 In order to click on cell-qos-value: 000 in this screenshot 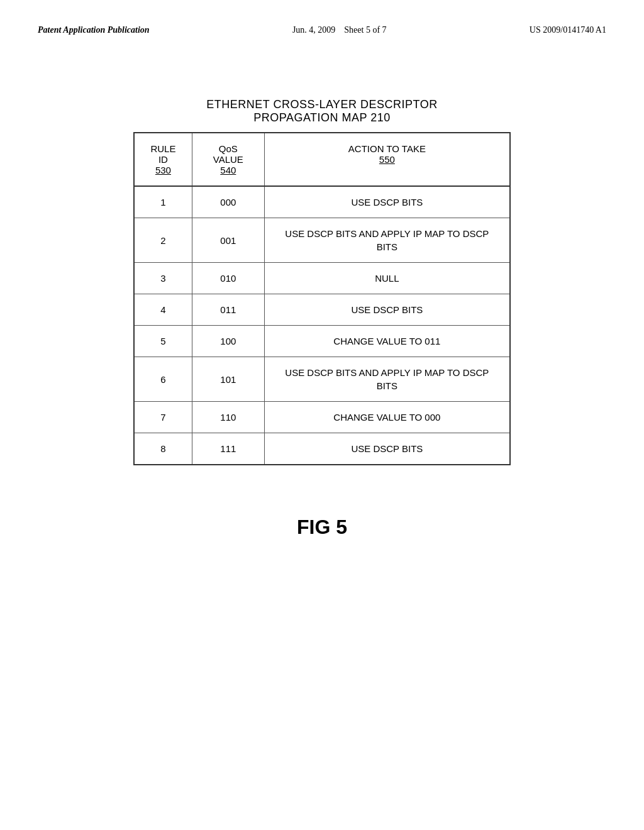, I will do `click(228, 202)`.